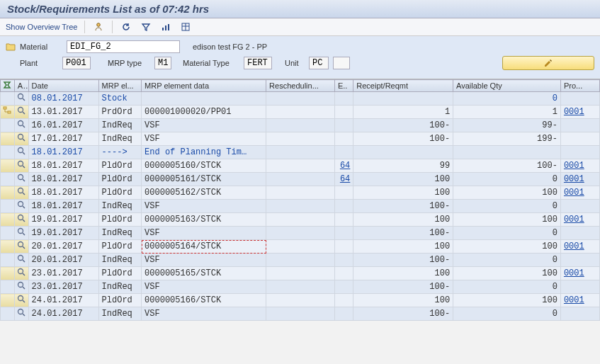  I want to click on table-row: 18.01.2017PldOrd0000005161/STCK641000000…, so click(300, 180).